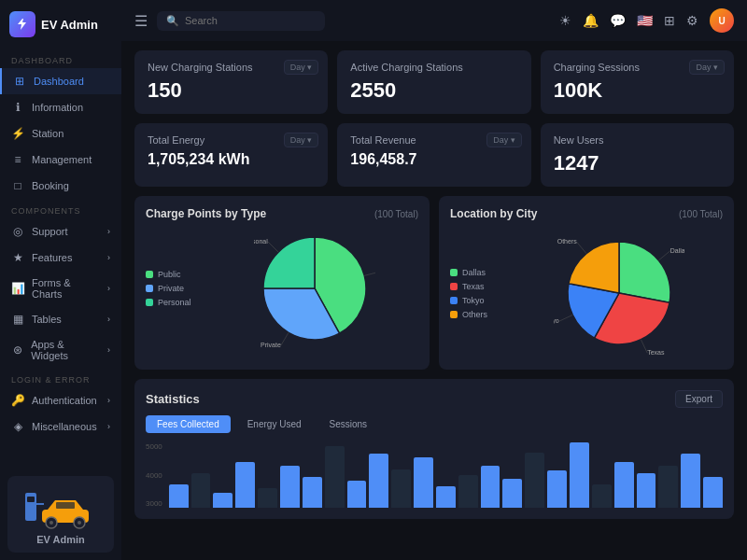  What do you see at coordinates (434, 21) in the screenshot?
I see `header: ☰ 🔍 ☀ 🔔 💬 🇺🇸 ⊞ ⚙ U` at bounding box center [434, 21].